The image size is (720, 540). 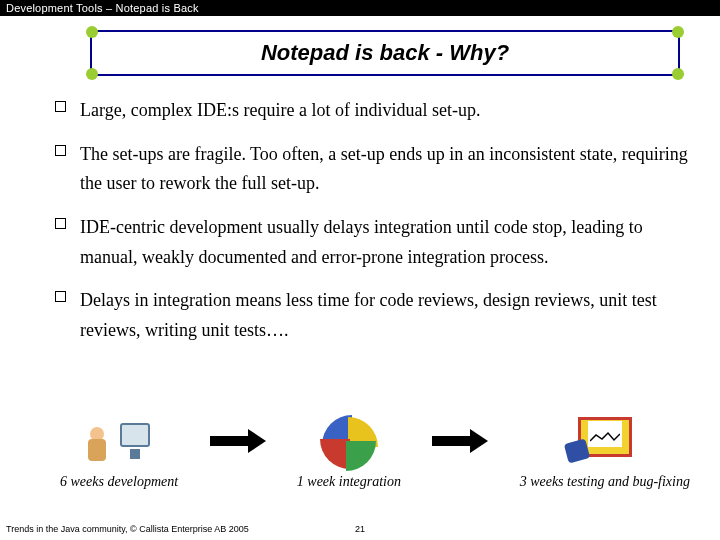 What do you see at coordinates (605, 452) in the screenshot?
I see `stage-testing: 3 weeks testing and bug-fixing` at bounding box center [605, 452].